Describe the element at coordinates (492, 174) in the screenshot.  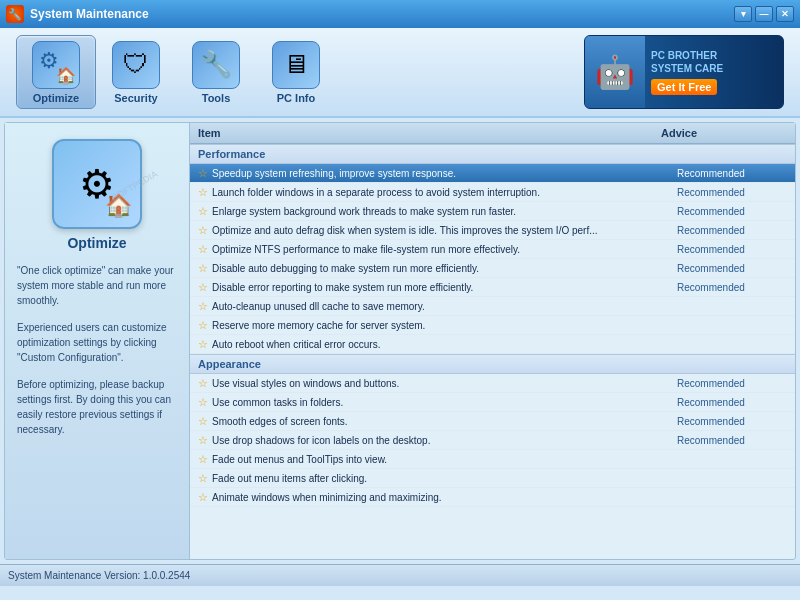
I see `table-row: ☆Speedup system refreshing, improve syst…` at that location.